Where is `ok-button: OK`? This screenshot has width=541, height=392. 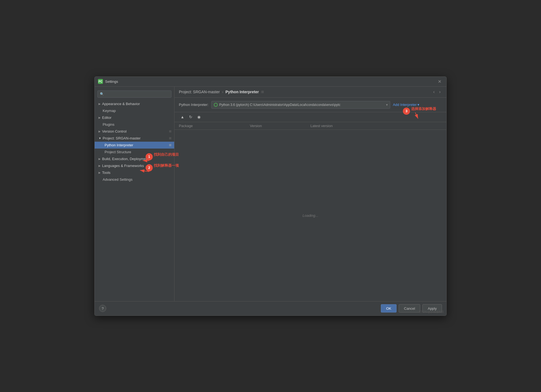
ok-button: OK is located at coordinates (389, 308).